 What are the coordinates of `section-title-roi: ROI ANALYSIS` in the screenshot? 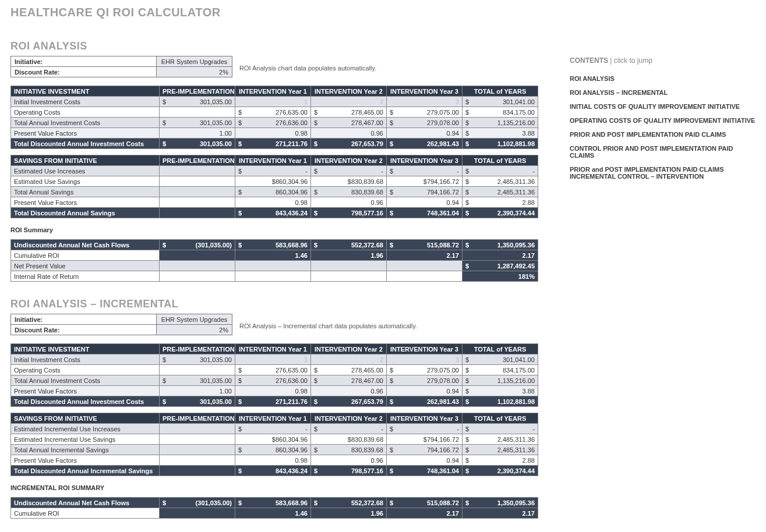 It's located at (278, 47).